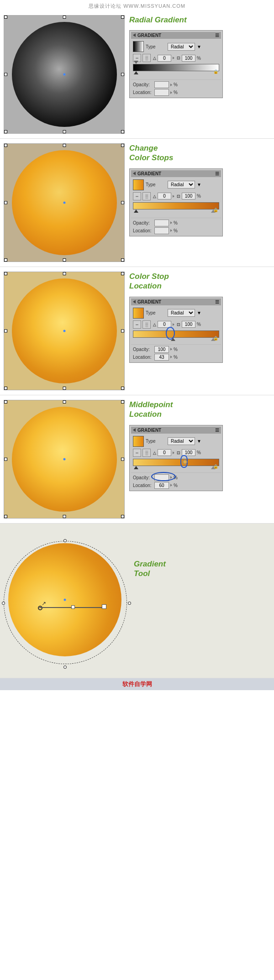 Image resolution: width=274 pixels, height=980 pixels. Describe the element at coordinates (5, 75) in the screenshot. I see `handle-ml` at that location.